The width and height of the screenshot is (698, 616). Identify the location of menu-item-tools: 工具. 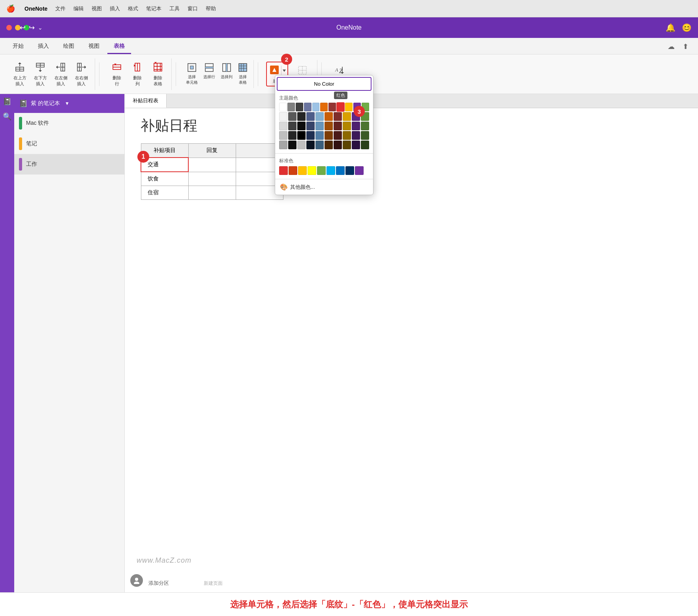
(174, 9).